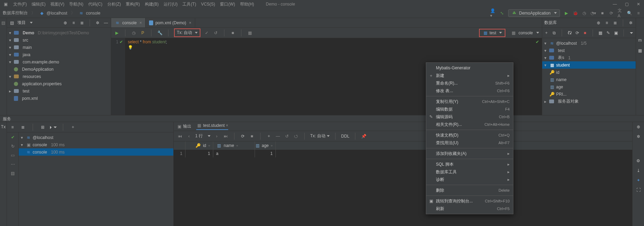 This screenshot has width=644, height=226. What do you see at coordinates (470, 154) in the screenshot?
I see `ctx-add-favorites: 添加到收藏夹(A)▸` at bounding box center [470, 154].